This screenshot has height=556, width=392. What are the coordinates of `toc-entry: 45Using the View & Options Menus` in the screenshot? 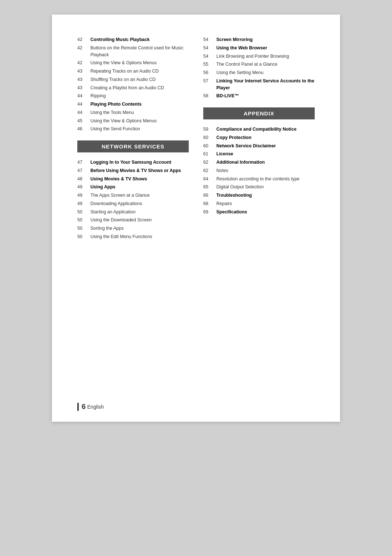 It's located at (133, 121).